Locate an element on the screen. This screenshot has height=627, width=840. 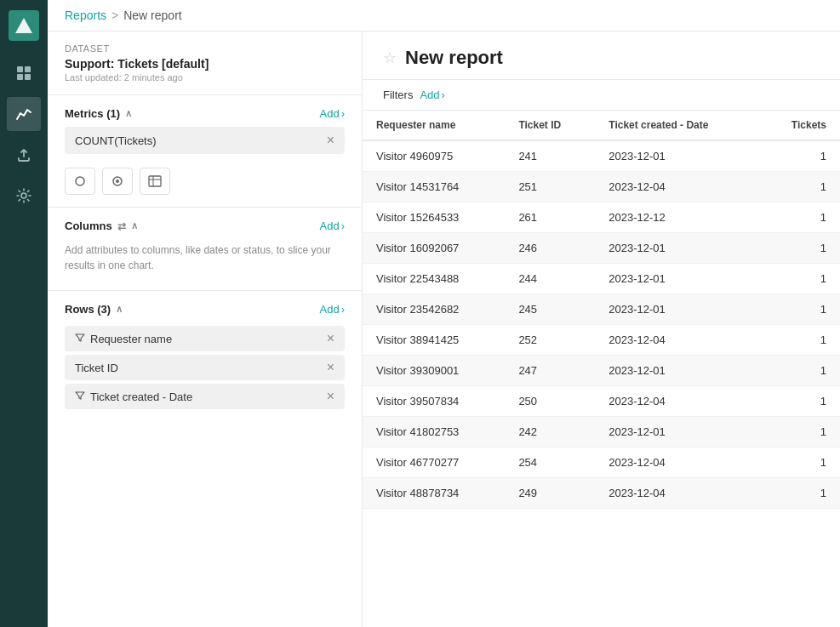
breadcrumb: Reports > New report is located at coordinates (444, 15).